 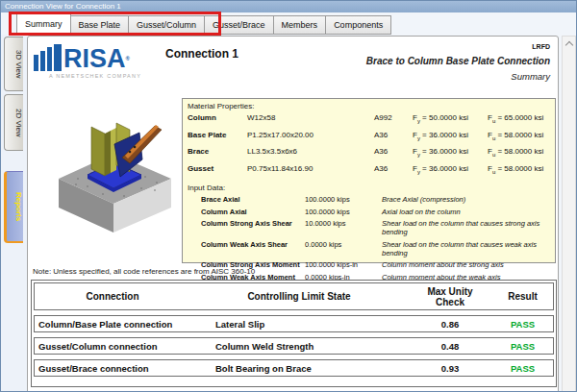 I want to click on input-row: Column Strong Axis Shear10.0000 kipsShea…, so click(x=375, y=228).